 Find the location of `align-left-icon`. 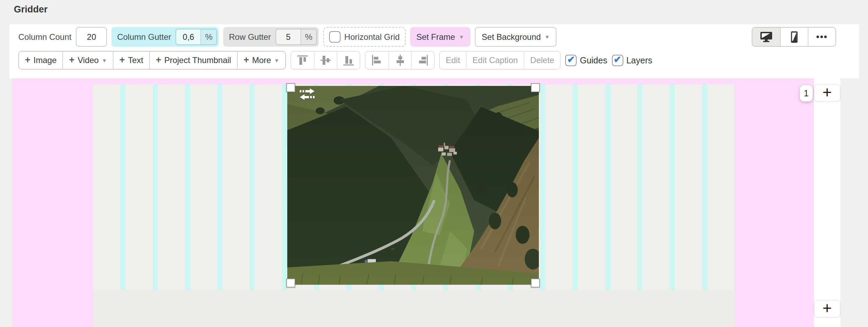

align-left-icon is located at coordinates (377, 60).